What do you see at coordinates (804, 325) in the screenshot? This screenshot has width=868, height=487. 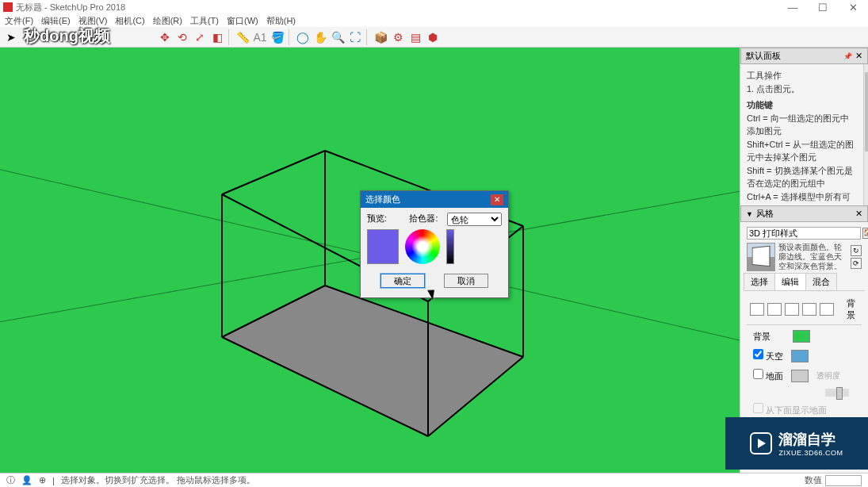 I see `styles-panel: 🏠 预设表面颜色。轮廓边线。宝蓝色天空和深灰色背景。 ↻ ⟳ 选择 编辑 混合` at bounding box center [804, 325].